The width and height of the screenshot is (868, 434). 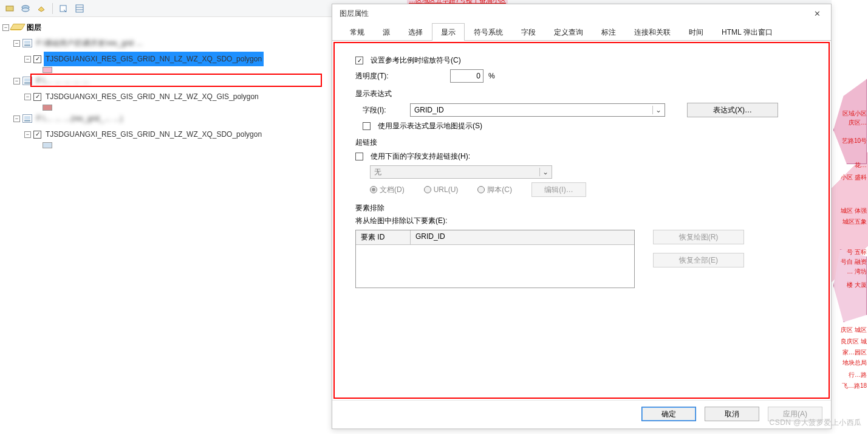 I want to click on support-hyperlink-label: 使用下面的字段支持超链接(H):, so click(x=420, y=157).